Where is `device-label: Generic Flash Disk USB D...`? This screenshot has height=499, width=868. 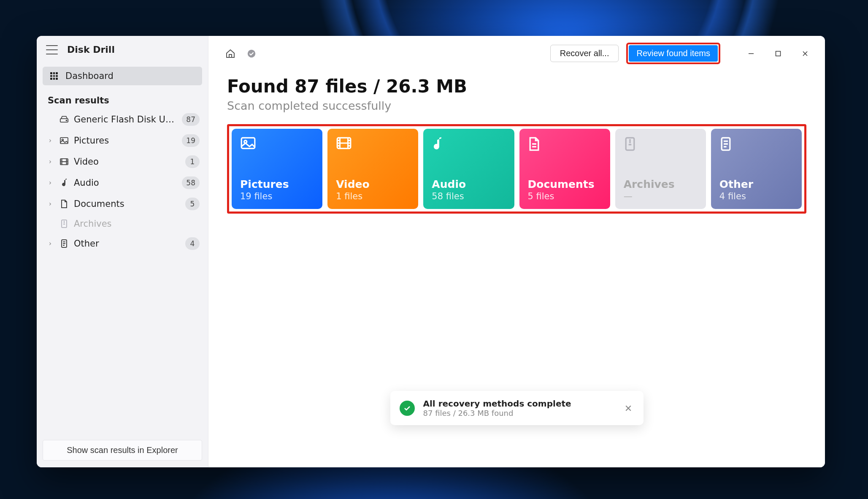 device-label: Generic Flash Disk USB D... is located at coordinates (126, 119).